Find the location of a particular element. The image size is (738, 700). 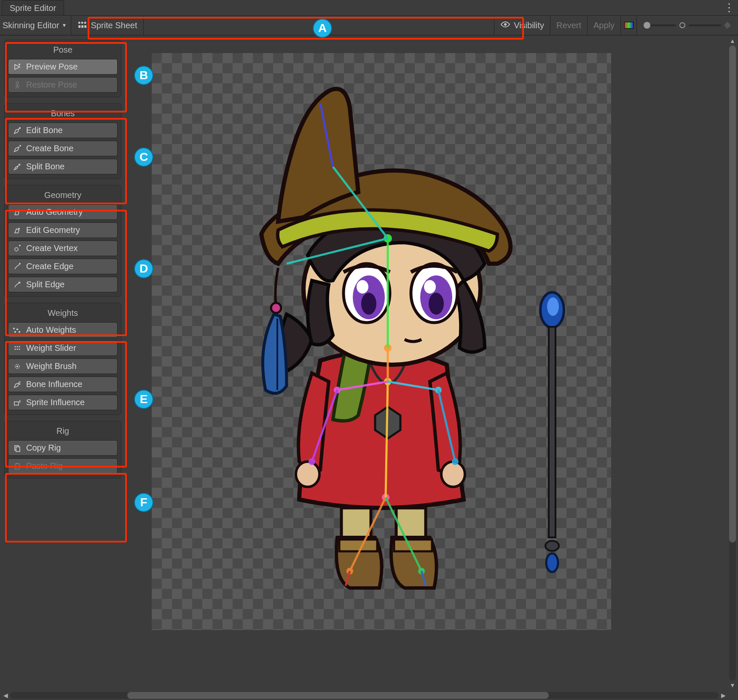

preview-pose-label: Preview Pose is located at coordinates (52, 67).